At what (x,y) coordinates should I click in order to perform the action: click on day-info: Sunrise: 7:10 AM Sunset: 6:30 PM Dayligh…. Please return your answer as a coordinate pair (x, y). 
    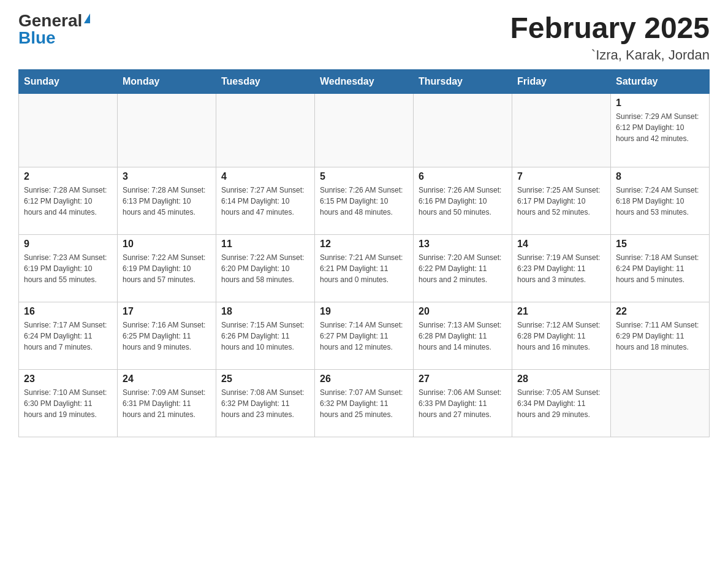
    Looking at the image, I should click on (68, 404).